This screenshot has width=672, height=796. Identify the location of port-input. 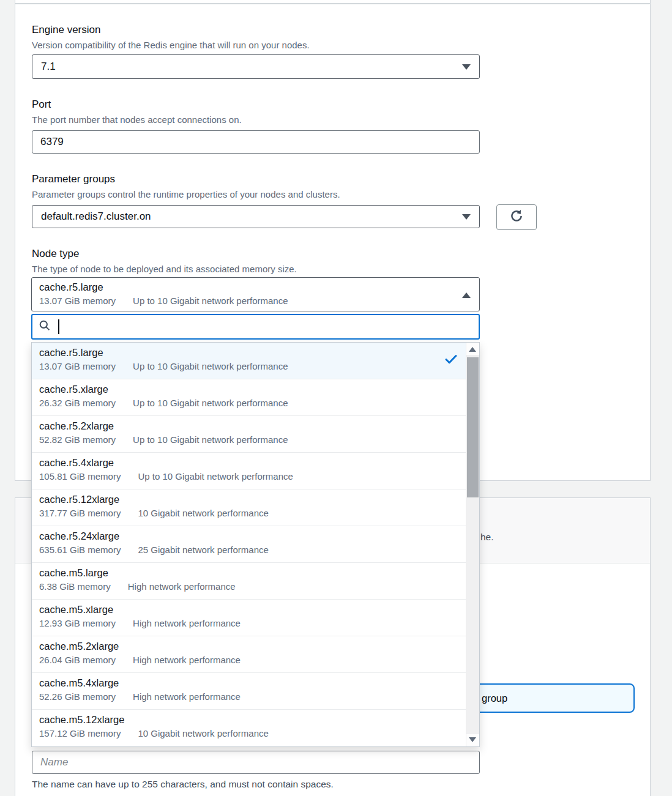
(256, 142).